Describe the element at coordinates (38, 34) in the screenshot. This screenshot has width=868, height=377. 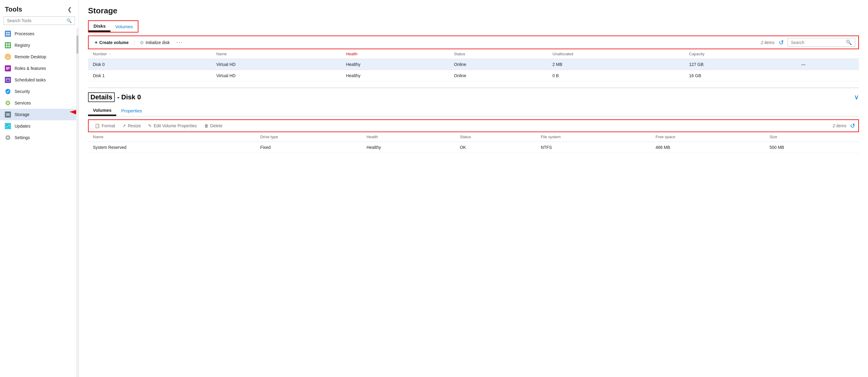
I see `sidebar-item-processes: Processes` at that location.